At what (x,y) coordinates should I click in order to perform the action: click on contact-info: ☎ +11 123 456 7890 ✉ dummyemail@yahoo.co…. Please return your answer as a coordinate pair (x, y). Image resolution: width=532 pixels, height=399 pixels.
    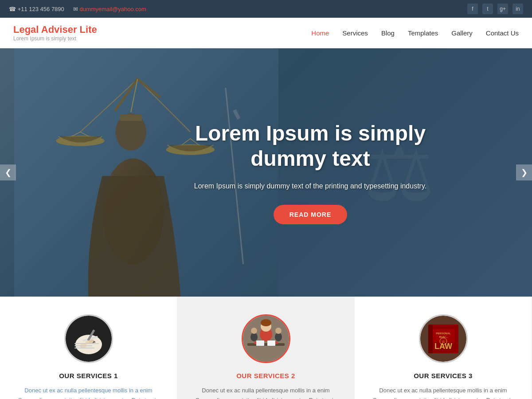
    Looking at the image, I should click on (78, 9).